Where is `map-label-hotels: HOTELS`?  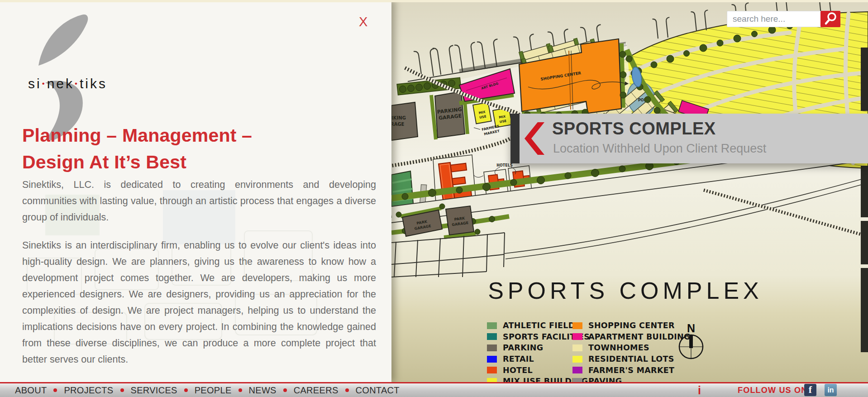 map-label-hotels: HOTELS is located at coordinates (505, 166).